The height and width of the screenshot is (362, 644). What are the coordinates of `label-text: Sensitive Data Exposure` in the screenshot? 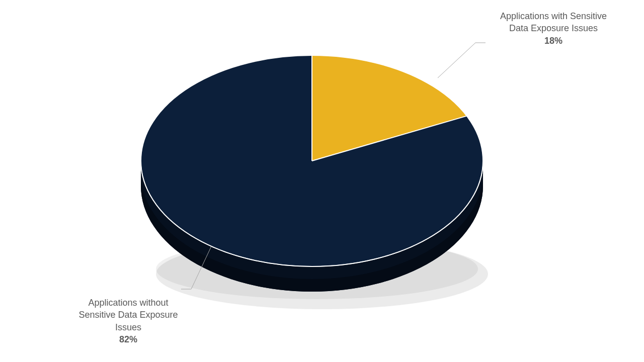 It's located at (128, 315).